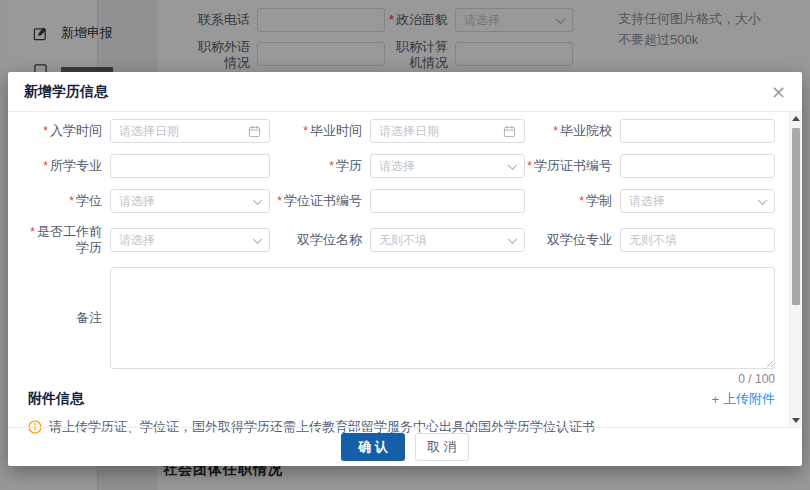 The height and width of the screenshot is (490, 810). I want to click on double-degree-major-label: 双学位专业, so click(568, 240).